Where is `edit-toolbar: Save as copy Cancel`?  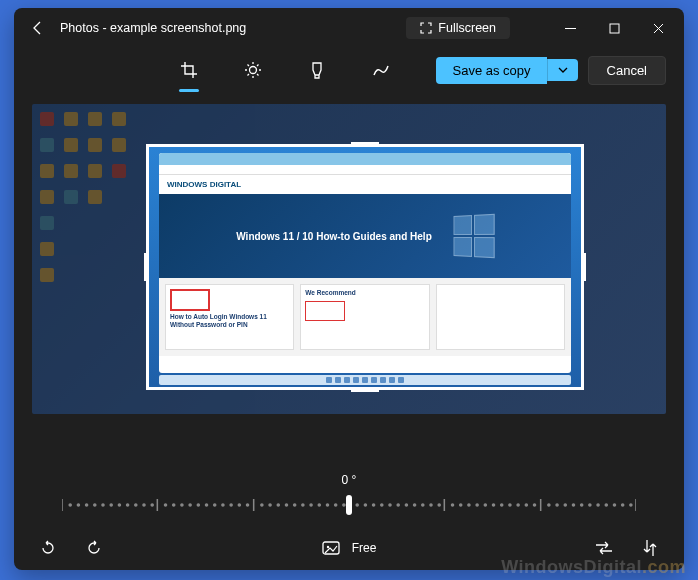
edit-toolbar: Save as copy Cancel is located at coordinates (349, 74).